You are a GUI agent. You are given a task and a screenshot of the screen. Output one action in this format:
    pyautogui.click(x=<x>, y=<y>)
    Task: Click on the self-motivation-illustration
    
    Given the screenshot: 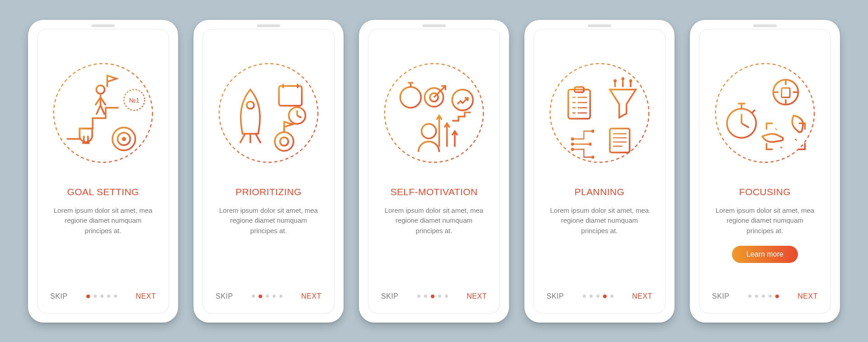 What is the action you would take?
    pyautogui.click(x=434, y=113)
    